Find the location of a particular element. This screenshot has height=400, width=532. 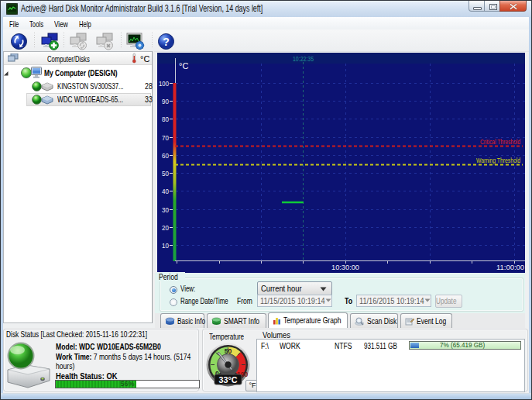

svg-text: 40 is located at coordinates (166, 191).